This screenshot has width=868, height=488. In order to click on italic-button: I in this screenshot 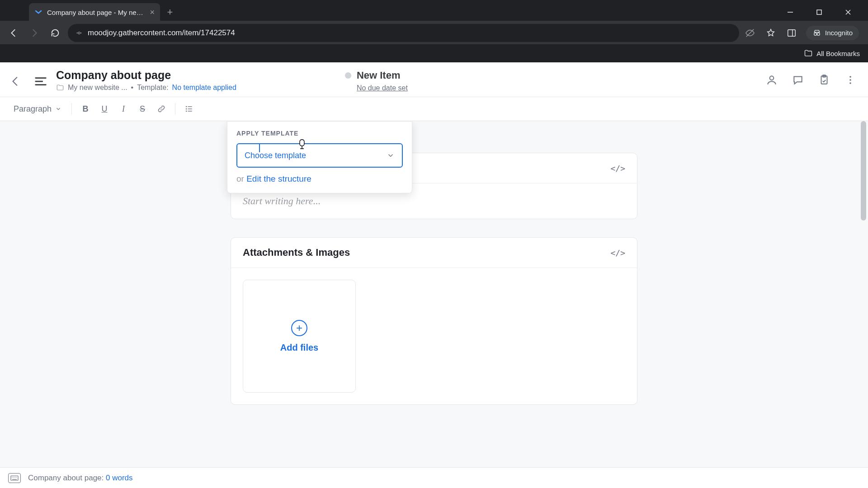, I will do `click(123, 109)`.